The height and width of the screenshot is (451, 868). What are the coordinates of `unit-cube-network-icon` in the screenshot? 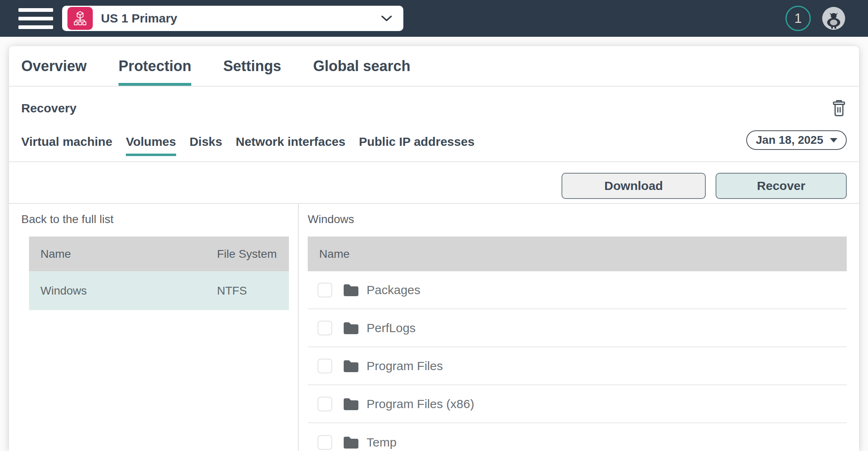 It's located at (80, 18).